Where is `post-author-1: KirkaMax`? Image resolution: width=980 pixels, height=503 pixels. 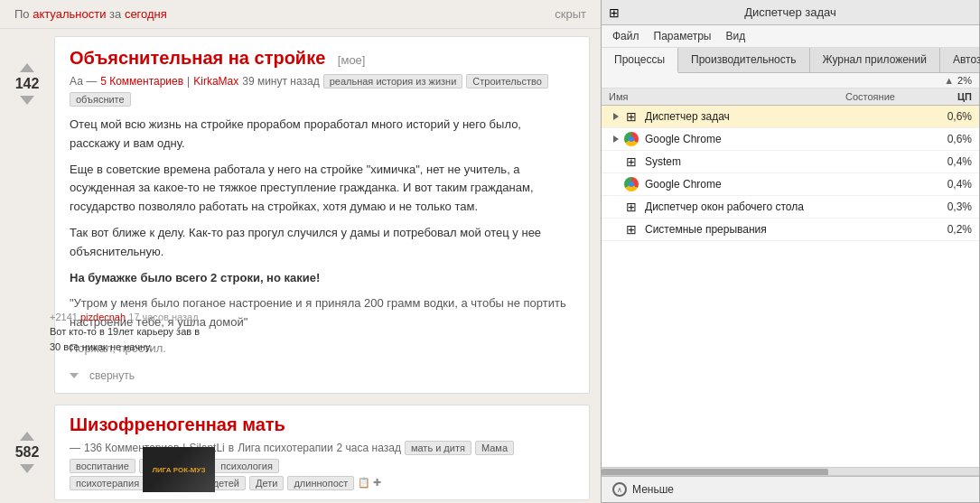 post-author-1: KirkaMax is located at coordinates (216, 81).